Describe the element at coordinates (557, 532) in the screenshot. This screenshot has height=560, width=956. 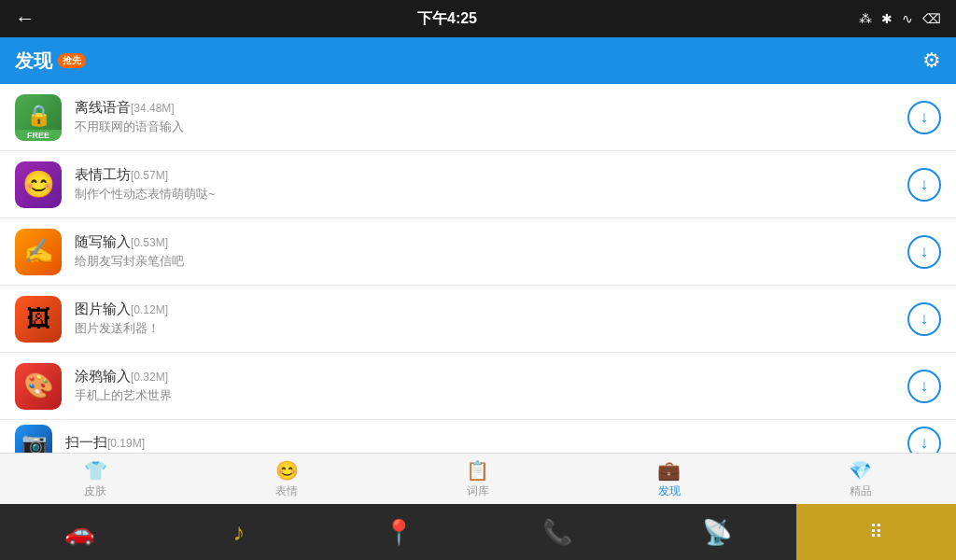
I see `call-icon: 📞` at that location.